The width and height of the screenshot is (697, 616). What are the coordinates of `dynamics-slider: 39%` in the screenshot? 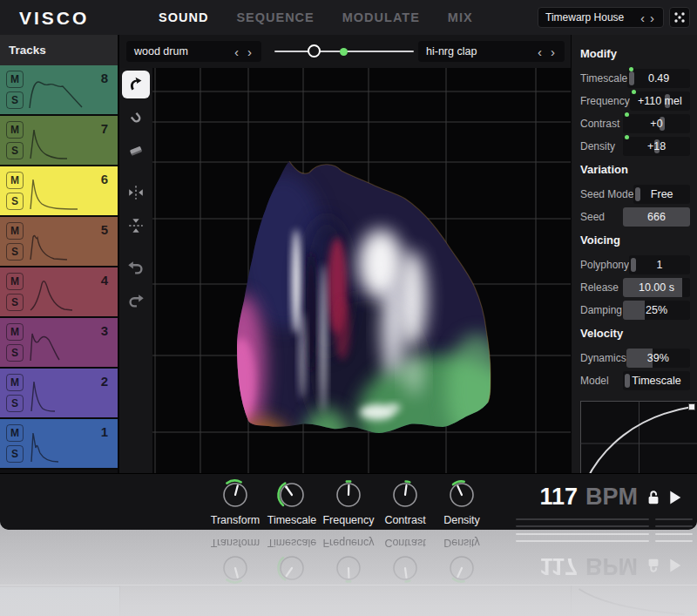 It's located at (659, 358).